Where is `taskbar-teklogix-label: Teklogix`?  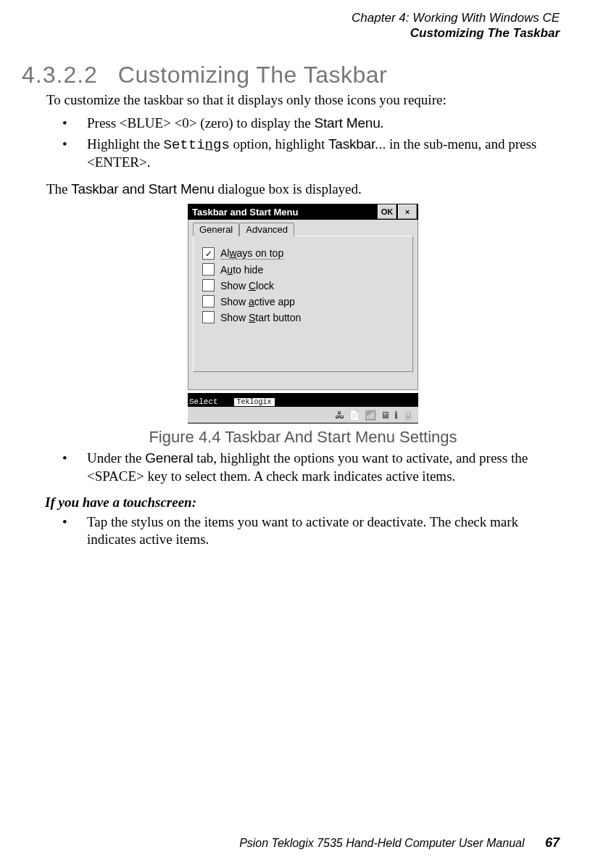 taskbar-teklogix-label: Teklogix is located at coordinates (254, 402).